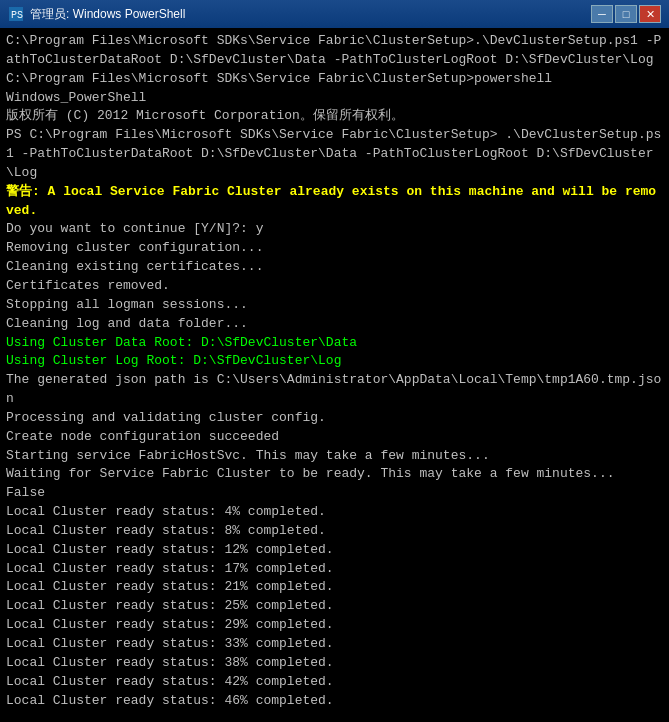 The width and height of the screenshot is (669, 722). Describe the element at coordinates (334, 474) in the screenshot. I see `terminal-line: Waiting for Service Fabric Cluster to be…` at that location.